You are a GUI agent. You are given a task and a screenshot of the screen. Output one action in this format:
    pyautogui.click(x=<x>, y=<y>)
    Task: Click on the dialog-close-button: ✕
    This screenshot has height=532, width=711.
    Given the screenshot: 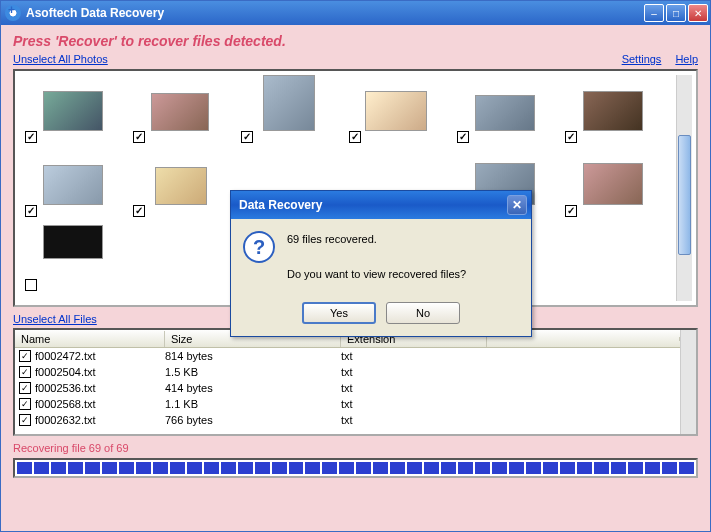 What is the action you would take?
    pyautogui.click(x=517, y=205)
    